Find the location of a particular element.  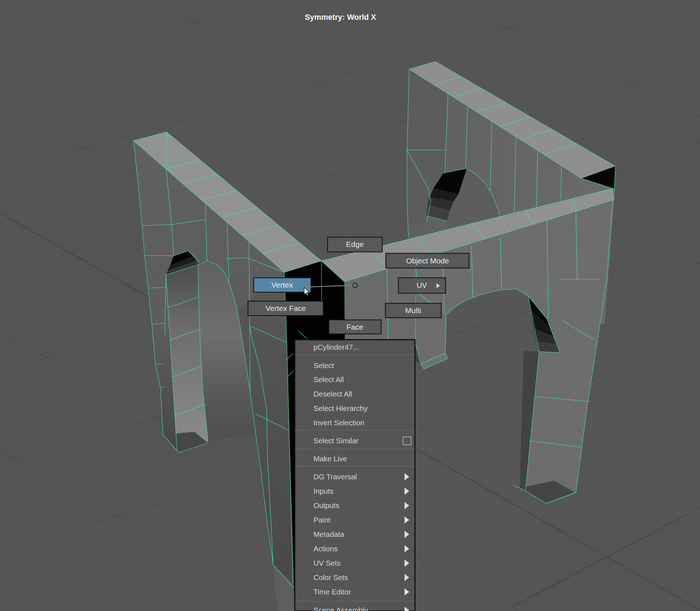

svg-text: Object Mode is located at coordinates (428, 261).